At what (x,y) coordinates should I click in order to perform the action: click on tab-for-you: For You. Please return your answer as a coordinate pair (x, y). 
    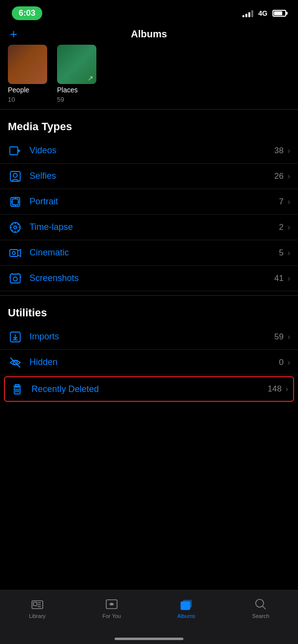
    Looking at the image, I should click on (112, 607).